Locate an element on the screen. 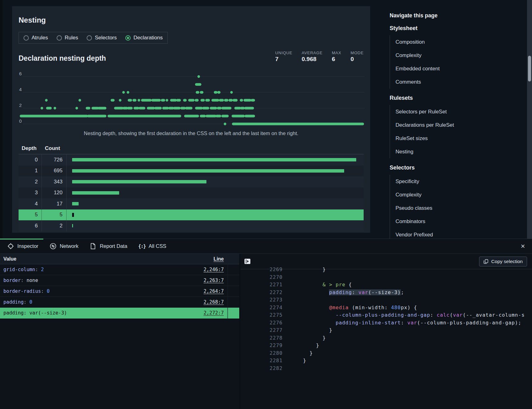 Image resolution: width=532 pixels, height=409 pixels. copy-selection-button: Copy selection is located at coordinates (503, 262).